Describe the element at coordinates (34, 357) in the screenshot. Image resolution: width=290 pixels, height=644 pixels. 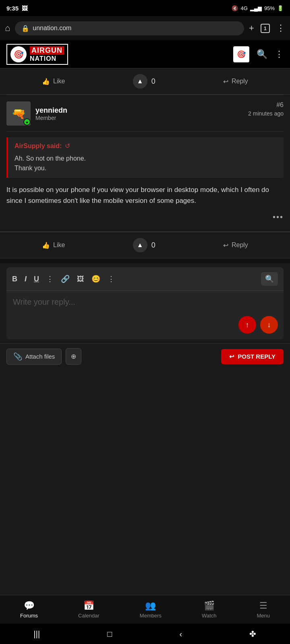
I see `attach-files-button: 📎 Attach files` at that location.